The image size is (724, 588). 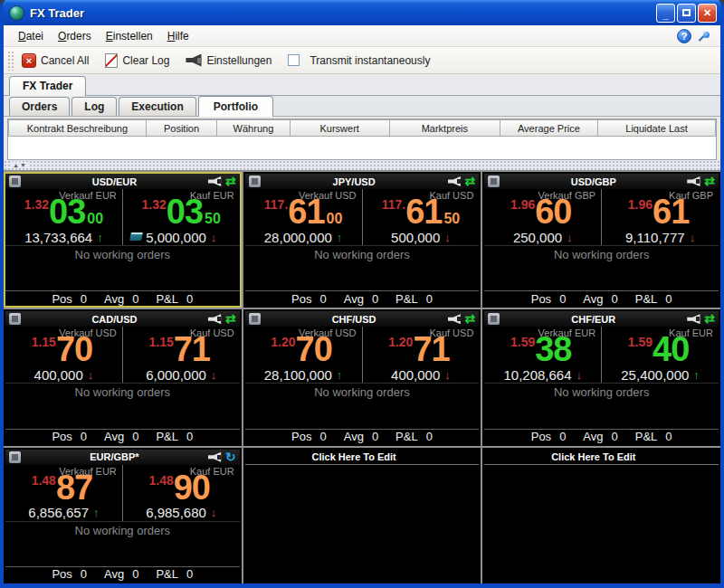 I want to click on splitter-bar: ▲▼, so click(x=362, y=165).